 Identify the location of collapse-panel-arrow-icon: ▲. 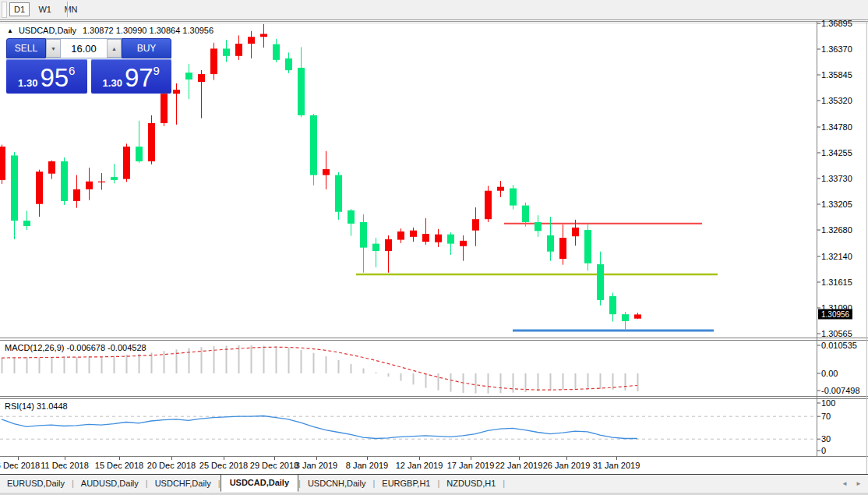
(10, 31).